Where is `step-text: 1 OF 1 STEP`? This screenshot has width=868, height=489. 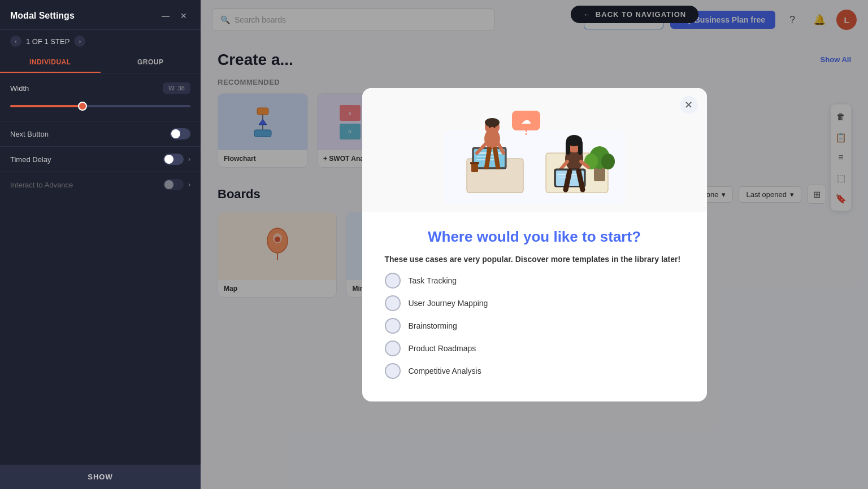 step-text: 1 OF 1 STEP is located at coordinates (47, 42).